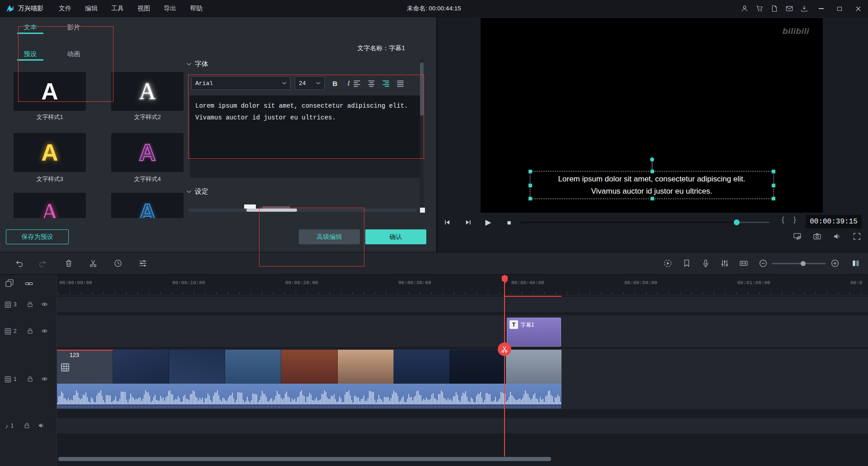 The height and width of the screenshot is (466, 868). Describe the element at coordinates (840, 9) in the screenshot. I see `maximize-button` at that location.